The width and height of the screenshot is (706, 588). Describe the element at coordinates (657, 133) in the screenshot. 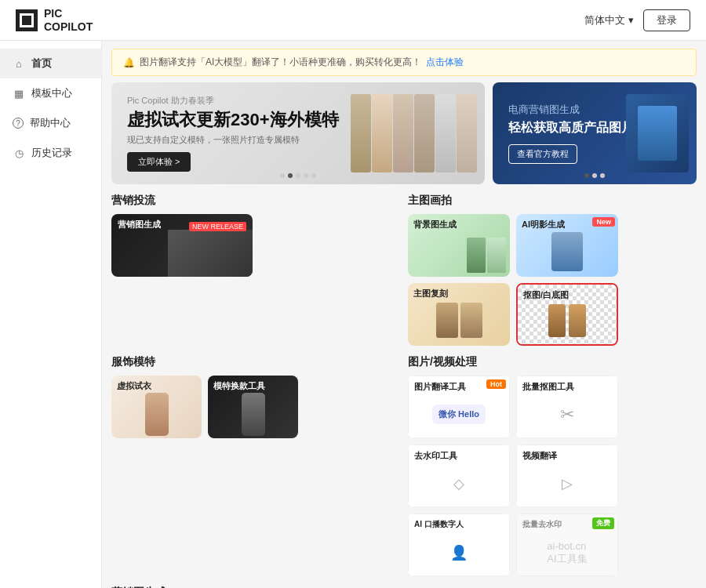

I see `banner-product-image` at that location.